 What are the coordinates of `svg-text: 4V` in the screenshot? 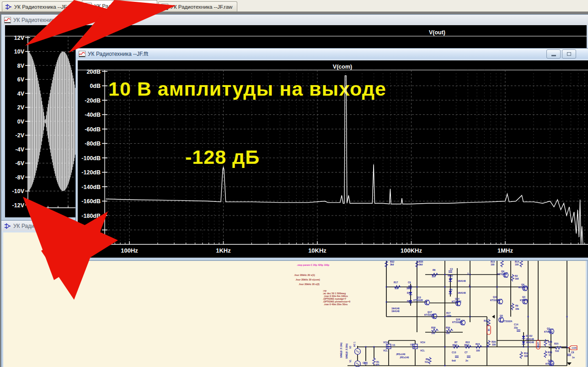 It's located at (21, 94).